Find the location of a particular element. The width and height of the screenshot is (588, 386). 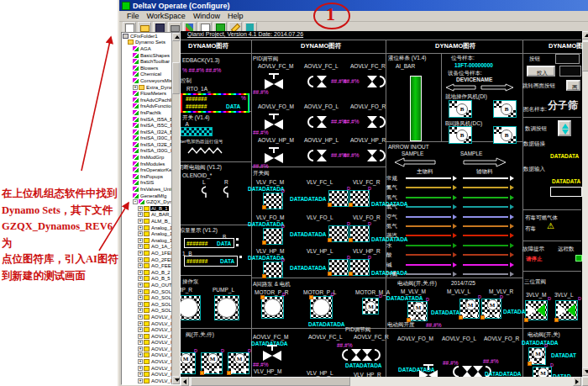

tree-item-AOVLV_FO_L_1: +AOVLV_FO_L_1 is located at coordinates (148, 381).